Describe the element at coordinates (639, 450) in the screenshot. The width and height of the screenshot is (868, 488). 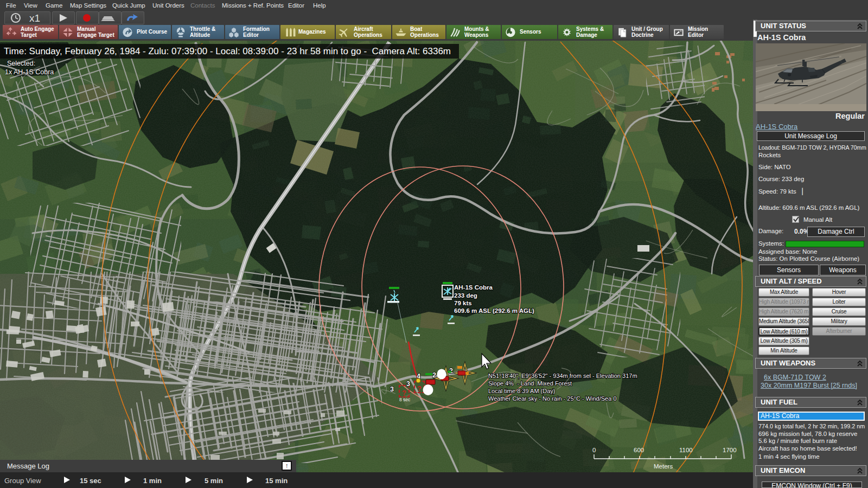
I see `svg-text: 600` at that location.